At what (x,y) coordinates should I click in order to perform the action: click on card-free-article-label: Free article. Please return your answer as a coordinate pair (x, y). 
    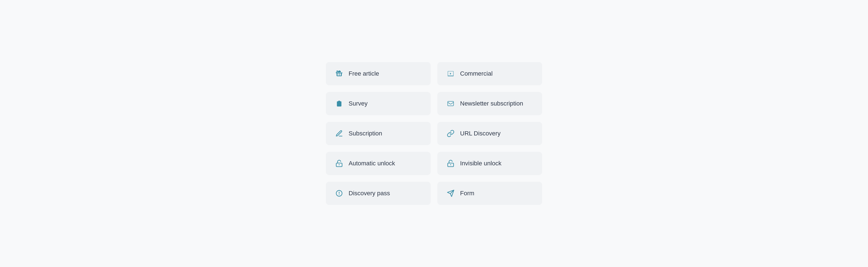
    Looking at the image, I should click on (364, 74).